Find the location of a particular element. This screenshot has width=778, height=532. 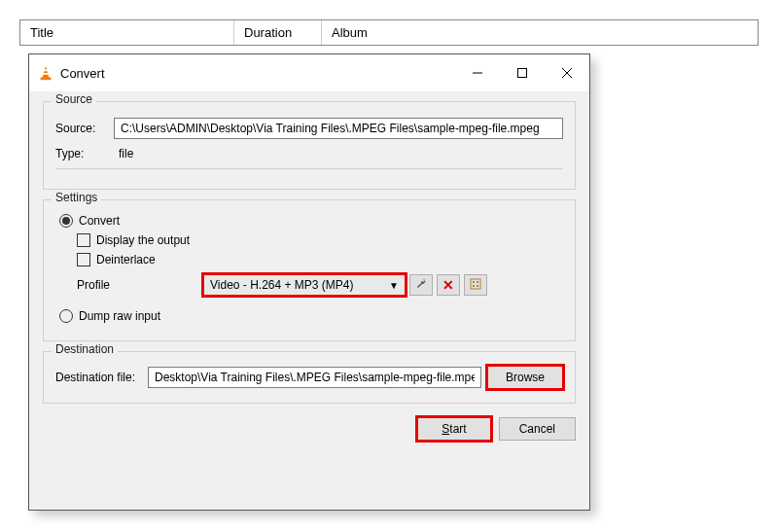

profile-value: Video - H.264 + MP3 (MP4) is located at coordinates (282, 285).